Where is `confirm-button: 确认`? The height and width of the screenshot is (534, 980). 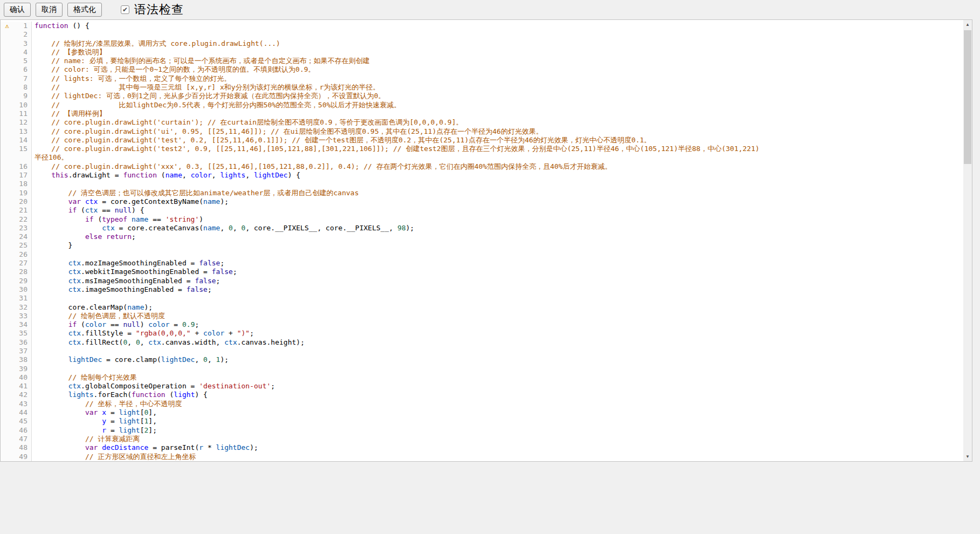
confirm-button: 确认 is located at coordinates (17, 10).